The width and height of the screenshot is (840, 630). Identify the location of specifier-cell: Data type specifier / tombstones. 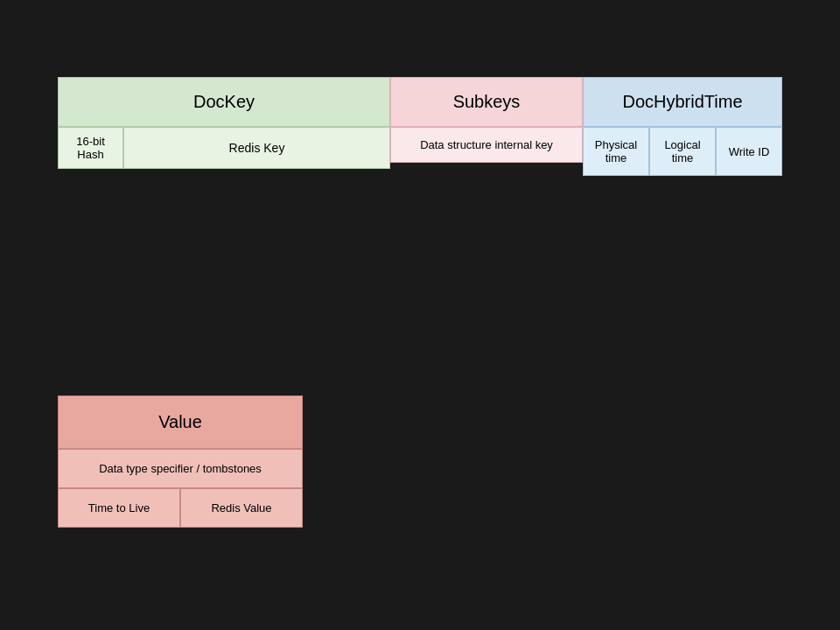
(180, 469).